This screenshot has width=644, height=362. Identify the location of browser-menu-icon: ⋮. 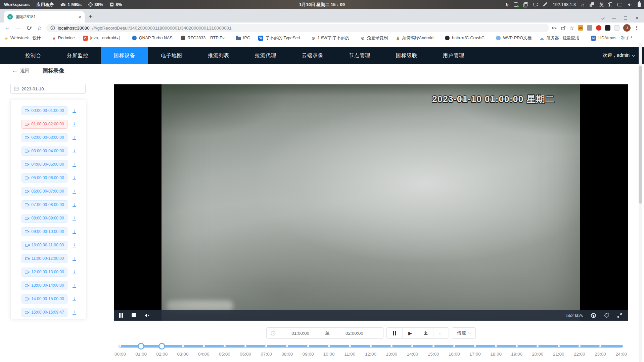
(637, 28).